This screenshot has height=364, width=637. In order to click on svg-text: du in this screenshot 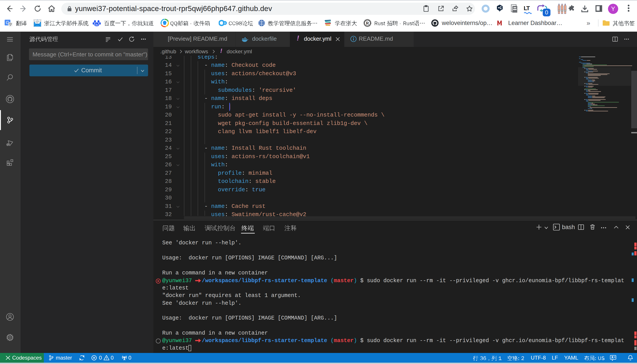, I will do `click(97, 25)`.